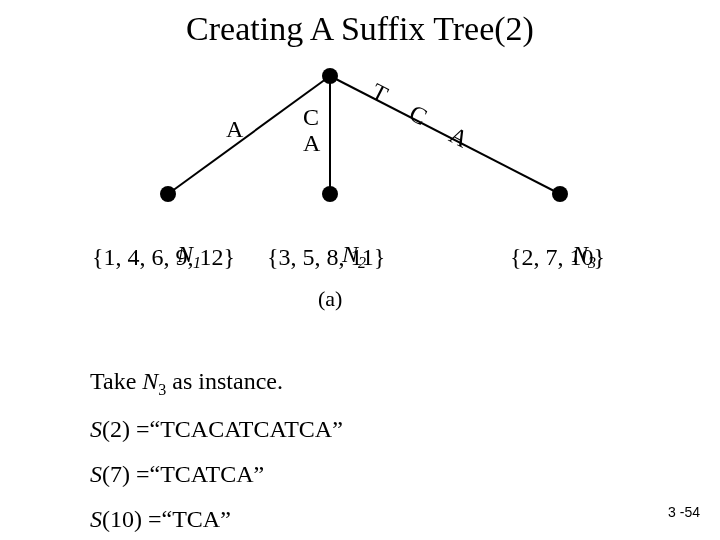 Image resolution: width=720 pixels, height=540 pixels. Describe the element at coordinates (234, 130) in the screenshot. I see `edge-label-left: A` at that location.